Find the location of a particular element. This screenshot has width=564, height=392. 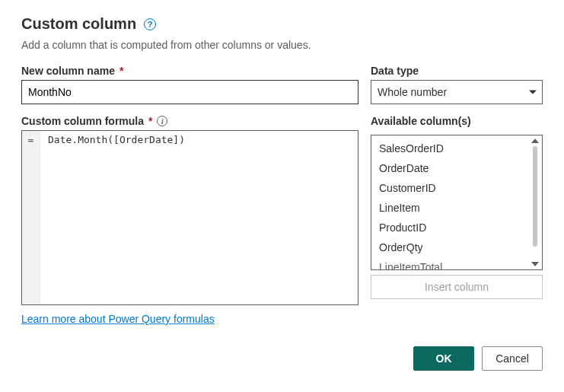

dialog-subtitle: Add a column that is computed from other… is located at coordinates (282, 45).